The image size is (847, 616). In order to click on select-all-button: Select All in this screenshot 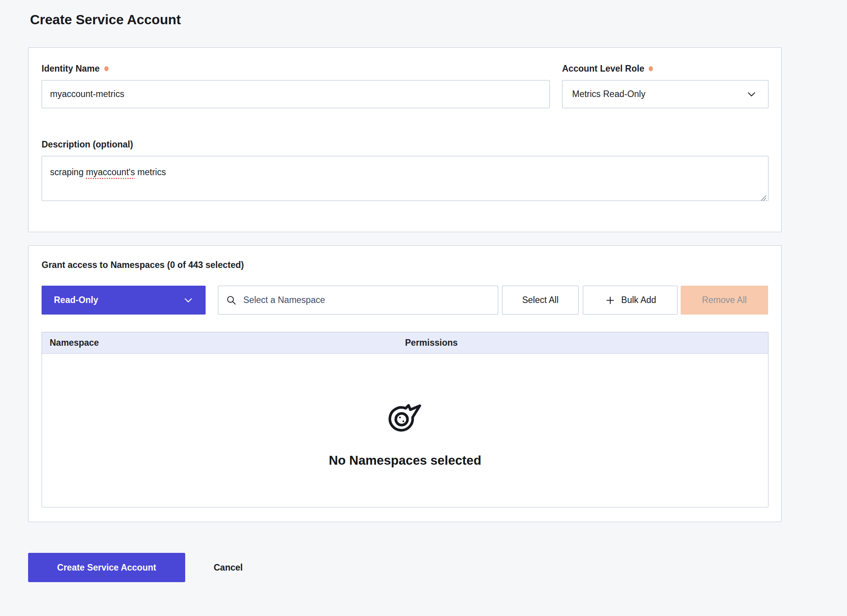, I will do `click(541, 300)`.